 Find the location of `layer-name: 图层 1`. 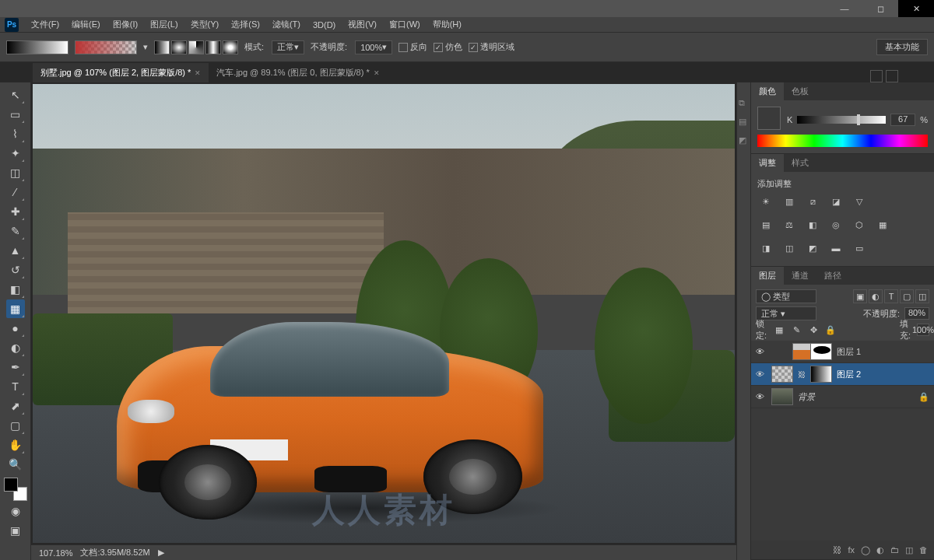

layer-name: 图层 1 is located at coordinates (883, 352).